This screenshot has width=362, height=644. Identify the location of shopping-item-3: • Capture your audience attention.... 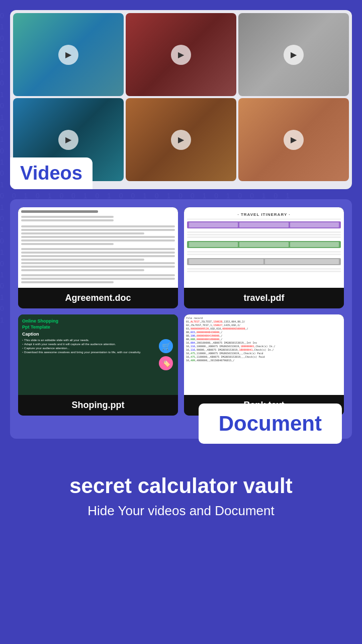
(81, 348).